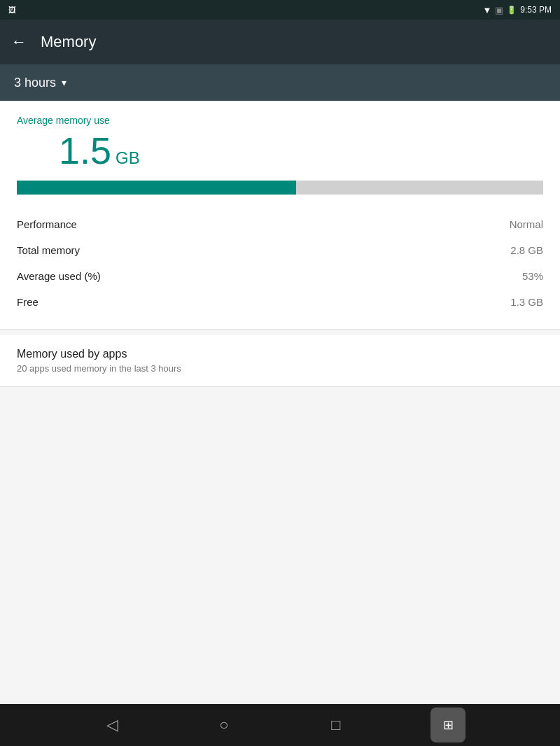 This screenshot has width=560, height=746. Describe the element at coordinates (224, 725) in the screenshot. I see `nav-home-icon: ○` at that location.